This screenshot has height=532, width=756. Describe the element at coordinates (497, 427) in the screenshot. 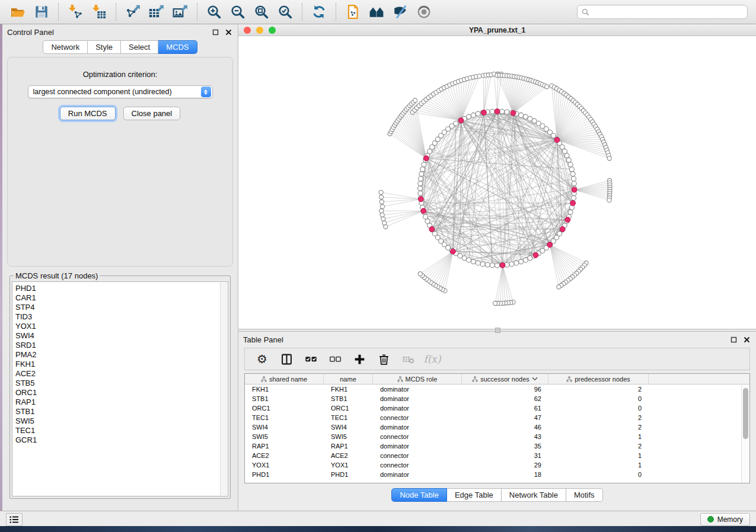

I see `table-row: SWI4SWI4dominator462` at that location.